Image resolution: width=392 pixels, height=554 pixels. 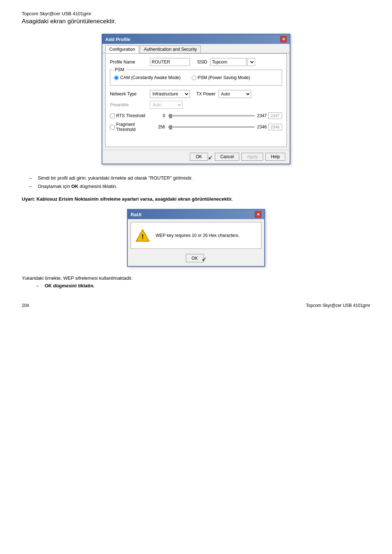 What do you see at coordinates (196, 76) in the screenshot?
I see `psm-options: CAM (Constantly Awake Mode) PSM (Power S…` at bounding box center [196, 76].